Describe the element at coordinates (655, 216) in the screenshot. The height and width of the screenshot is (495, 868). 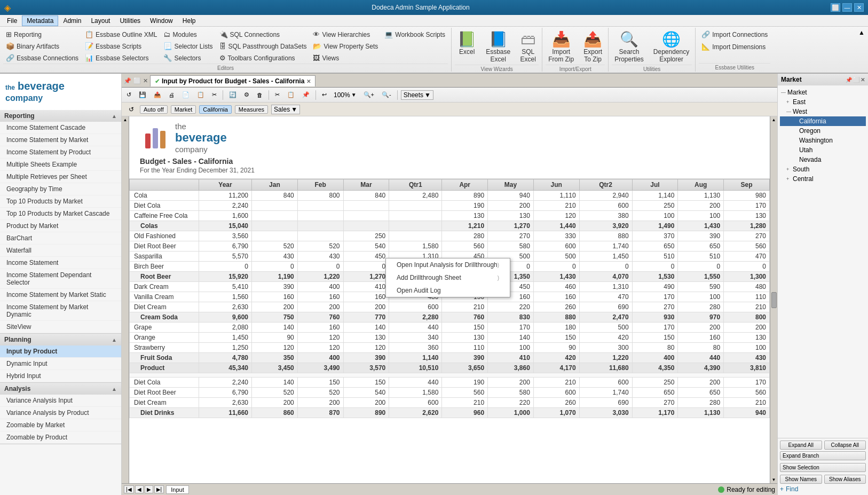
I see `cell-2-9: 100` at that location.